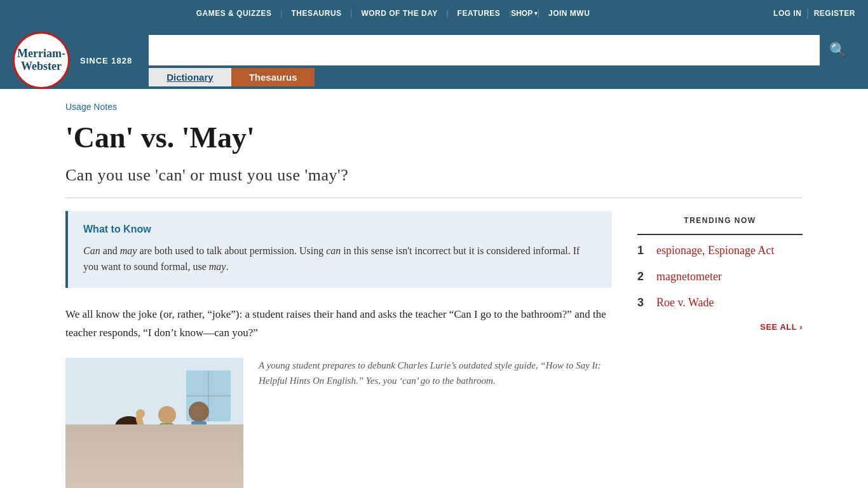 This screenshot has height=488, width=868. What do you see at coordinates (128, 250) in the screenshot?
I see `wtk-may-italic-1: may` at bounding box center [128, 250].